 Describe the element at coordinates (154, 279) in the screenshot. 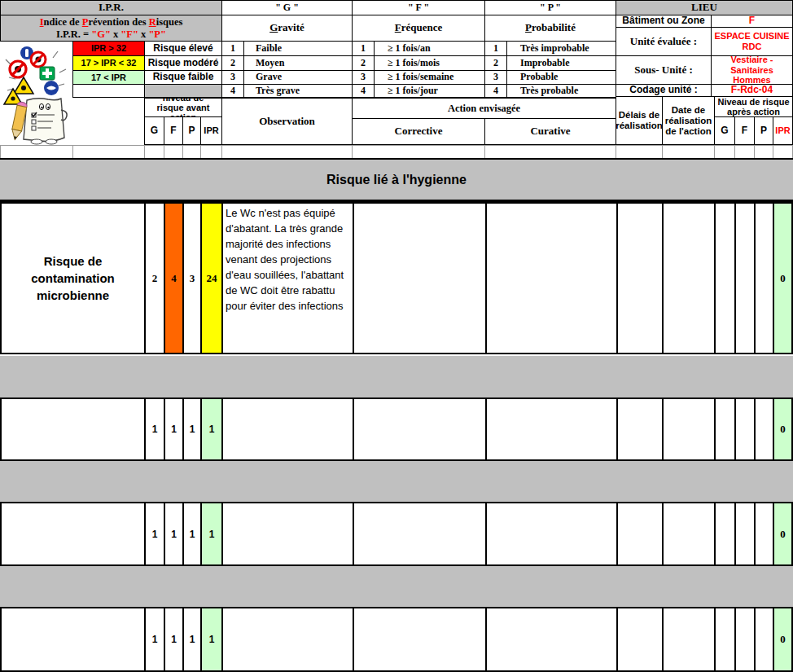

I see `g-avant-cell: 2` at that location.